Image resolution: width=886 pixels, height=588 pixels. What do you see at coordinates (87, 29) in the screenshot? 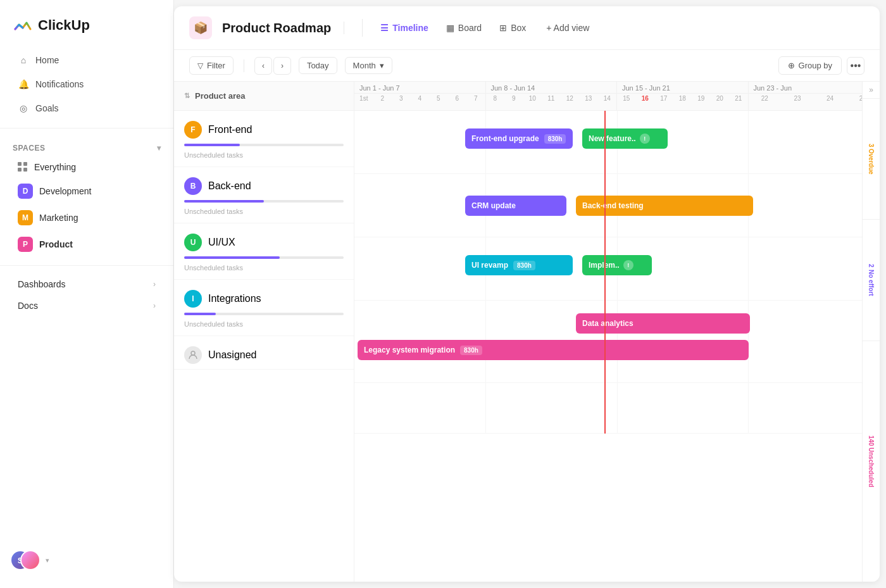
I see `logo-area: ClickUp` at bounding box center [87, 29].